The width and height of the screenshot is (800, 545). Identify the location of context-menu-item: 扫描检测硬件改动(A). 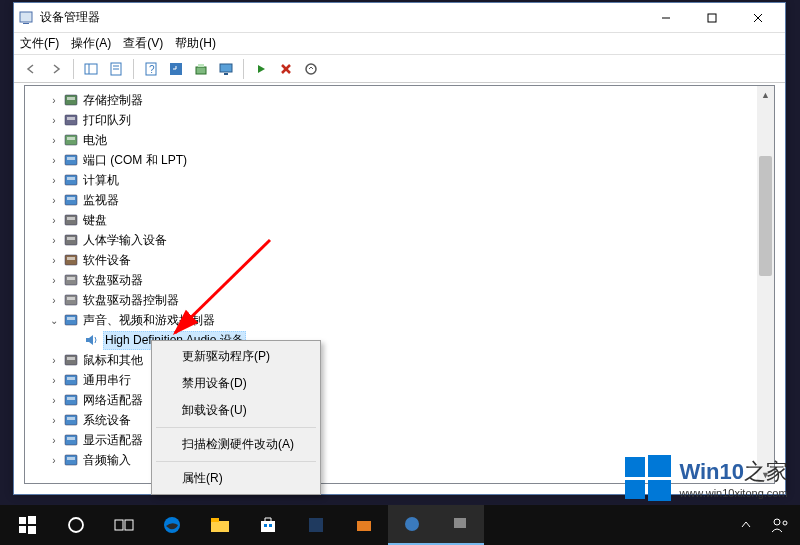
(236, 444).